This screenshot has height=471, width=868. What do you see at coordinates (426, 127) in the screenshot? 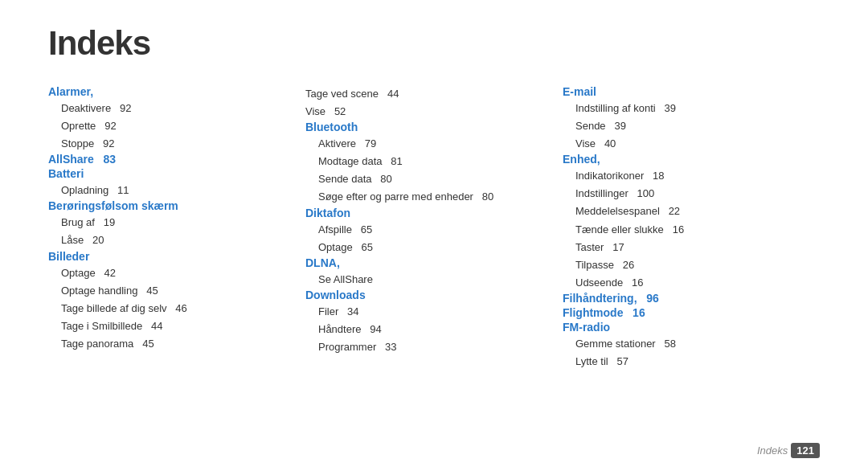
I see `category-bluetooth: Bluetooth` at bounding box center [426, 127].